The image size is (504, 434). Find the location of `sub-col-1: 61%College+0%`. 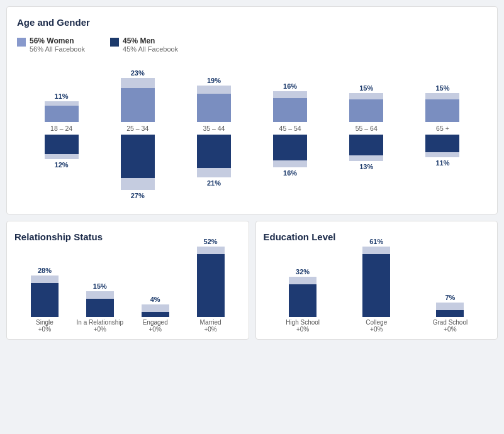

sub-col-1: 61%College+0% is located at coordinates (376, 286).